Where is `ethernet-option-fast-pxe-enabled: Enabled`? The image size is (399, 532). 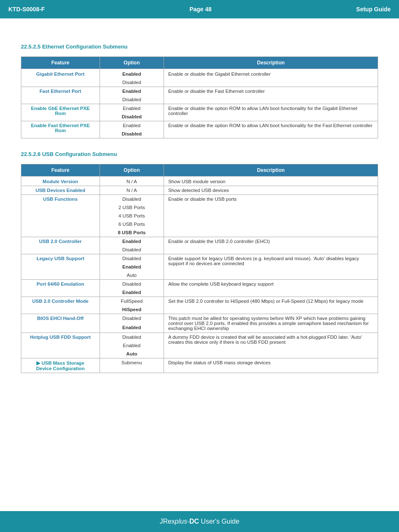 ethernet-option-fast-pxe-enabled: Enabled is located at coordinates (132, 125).